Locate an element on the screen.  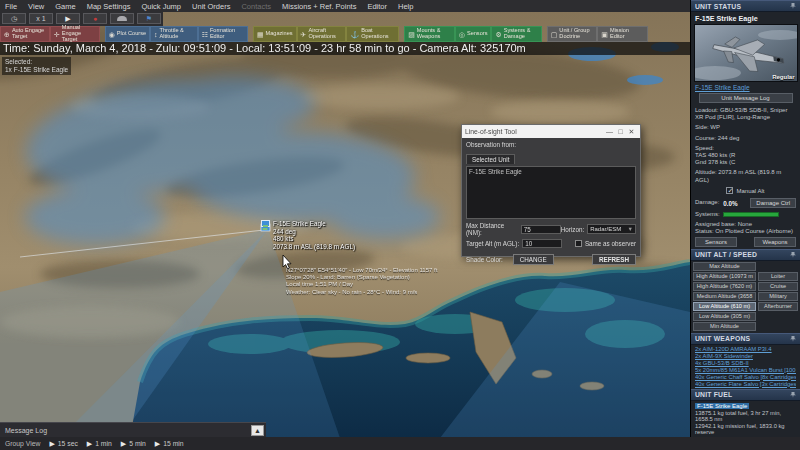
max-distance-input is located at coordinates (541, 230).